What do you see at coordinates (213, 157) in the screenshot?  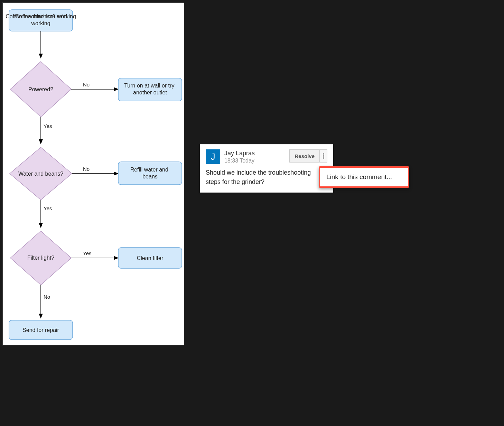 I see `avatar: J` at bounding box center [213, 157].